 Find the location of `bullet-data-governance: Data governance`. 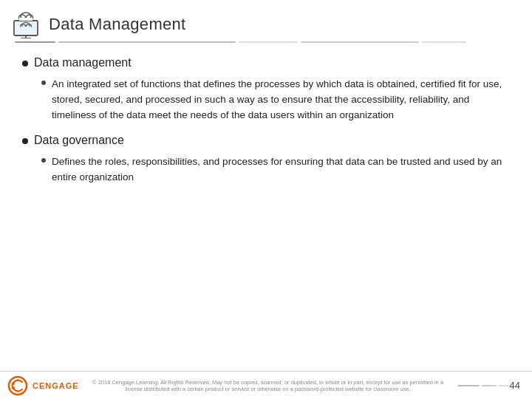

bullet-data-governance: Data governance is located at coordinates (266, 140).